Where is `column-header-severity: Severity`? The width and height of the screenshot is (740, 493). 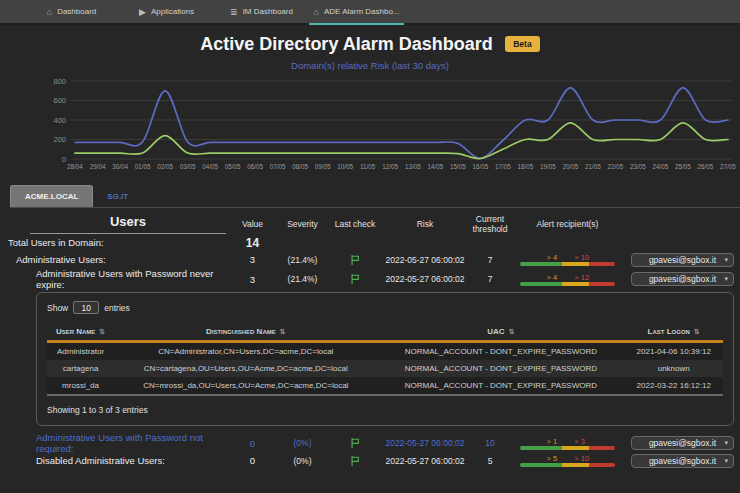
column-header-severity: Severity is located at coordinates (302, 224).